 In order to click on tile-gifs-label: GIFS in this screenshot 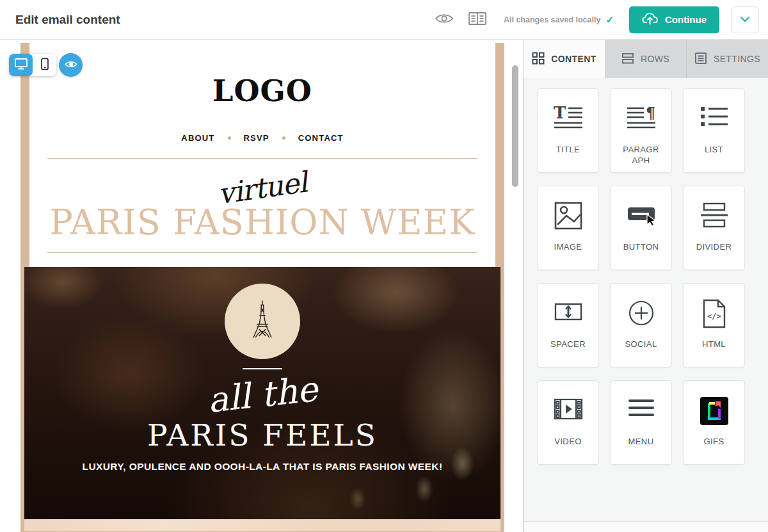, I will do `click(714, 442)`.